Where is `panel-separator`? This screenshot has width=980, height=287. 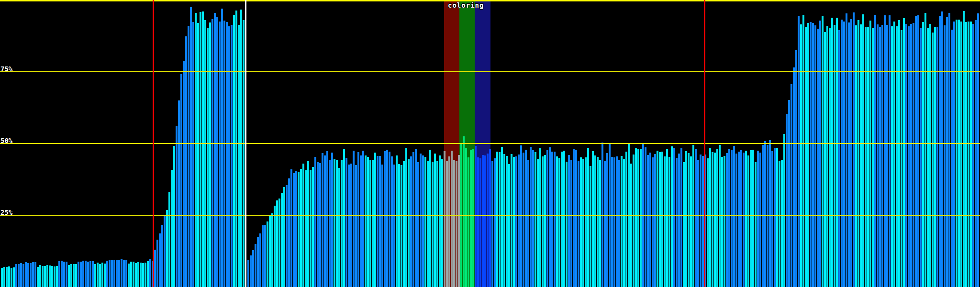 panel-separator is located at coordinates (246, 144).